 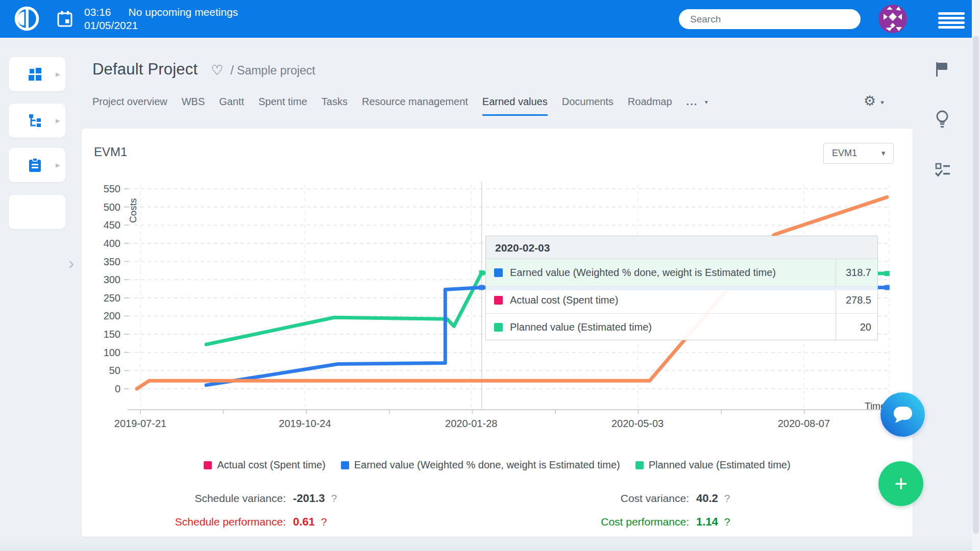 I want to click on gear-icon: ⚙, so click(x=870, y=101).